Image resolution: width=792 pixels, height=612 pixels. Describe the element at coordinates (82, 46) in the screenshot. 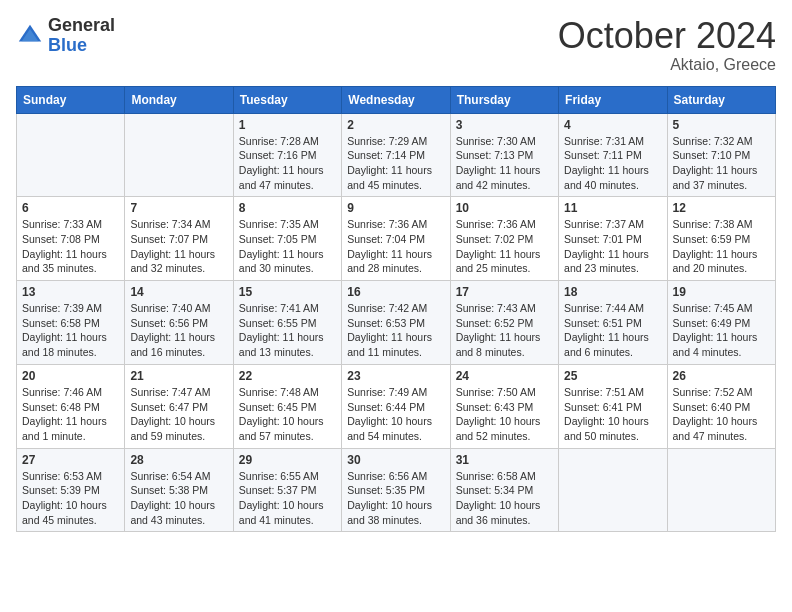

I see `logo-blue-text: Blue` at that location.